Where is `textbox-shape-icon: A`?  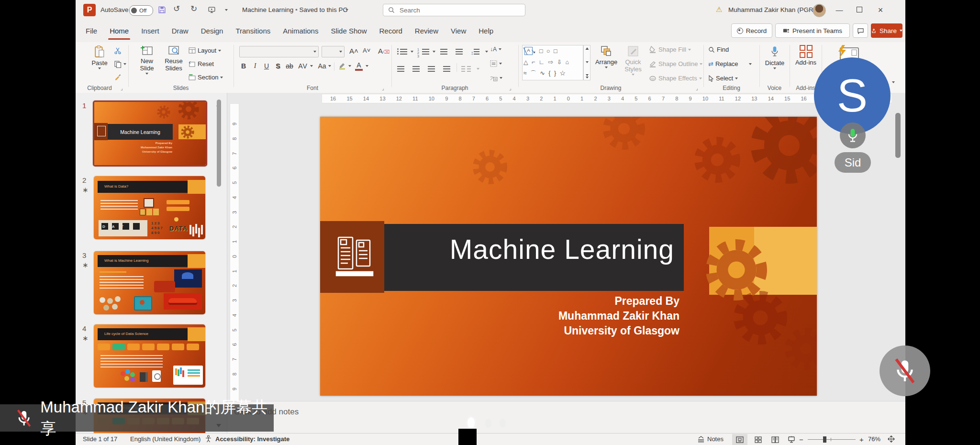 textbox-shape-icon: A is located at coordinates (528, 51).